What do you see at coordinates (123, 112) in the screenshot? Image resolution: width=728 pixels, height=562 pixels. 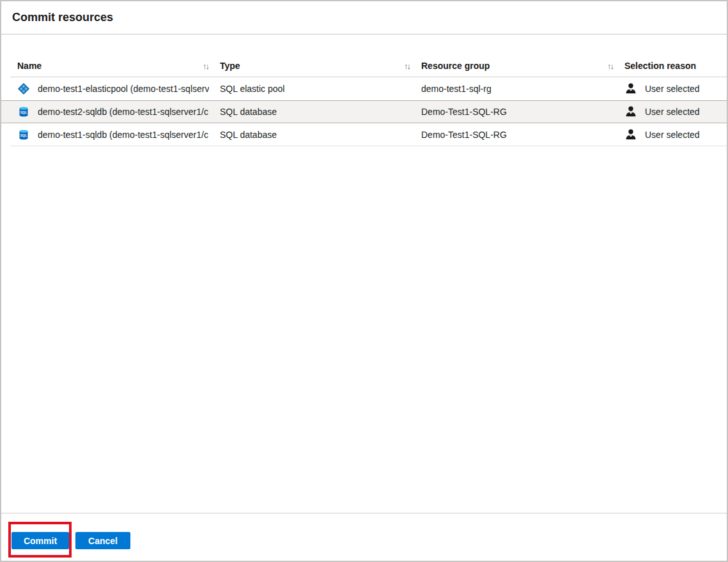 I see `resource-name: demo-test2-sqldb (demo-test1-sqlserver1/…` at bounding box center [123, 112].